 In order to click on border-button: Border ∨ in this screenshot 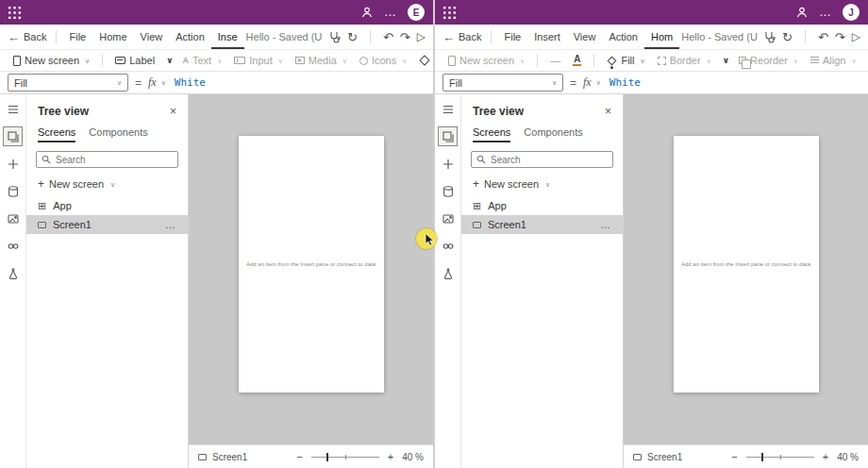, I will do `click(685, 60)`.